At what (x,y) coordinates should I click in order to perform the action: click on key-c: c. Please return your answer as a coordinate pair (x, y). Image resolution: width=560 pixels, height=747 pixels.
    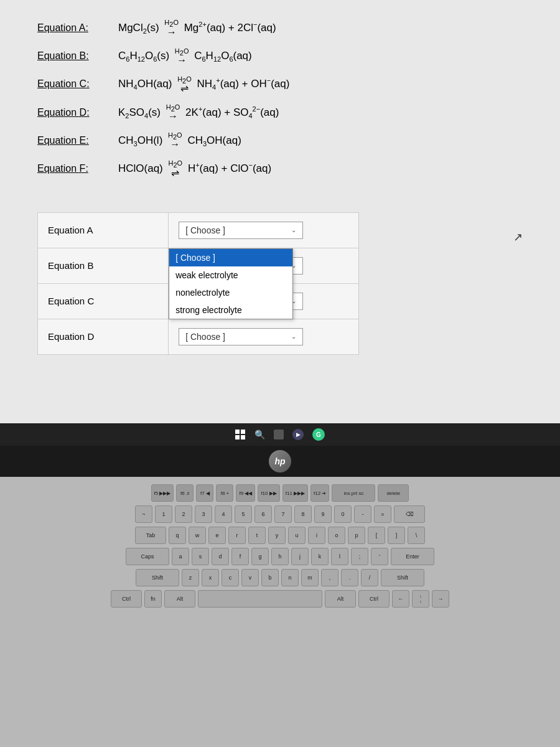
    Looking at the image, I should click on (230, 578).